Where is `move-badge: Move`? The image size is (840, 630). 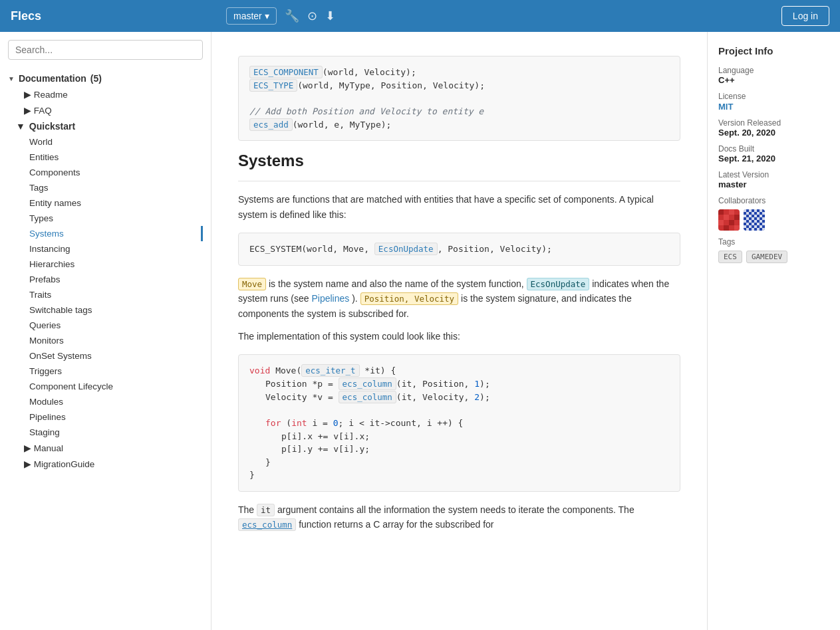
move-badge: Move is located at coordinates (252, 284).